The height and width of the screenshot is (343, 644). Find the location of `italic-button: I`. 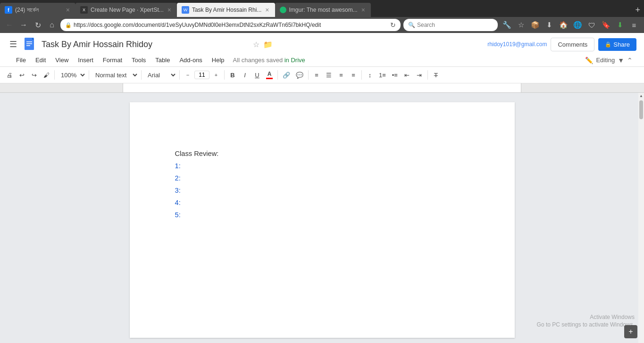

italic-button: I is located at coordinates (245, 75).